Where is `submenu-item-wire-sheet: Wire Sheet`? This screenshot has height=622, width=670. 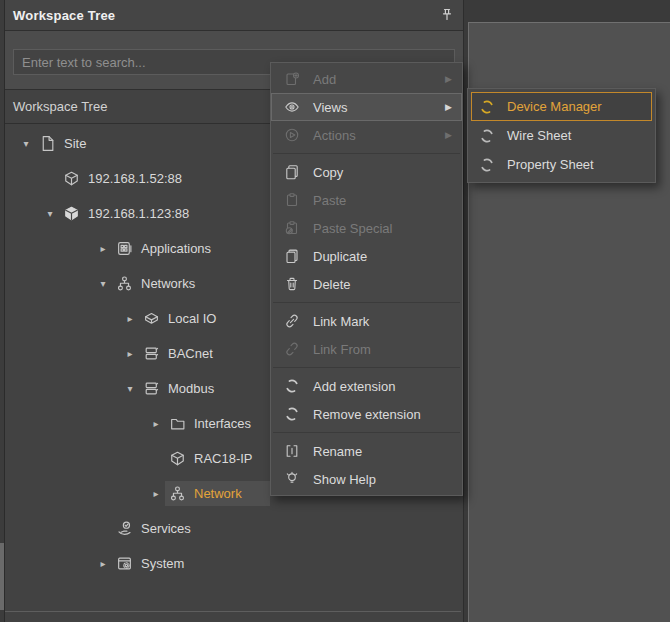 submenu-item-wire-sheet: Wire Sheet is located at coordinates (562, 136).